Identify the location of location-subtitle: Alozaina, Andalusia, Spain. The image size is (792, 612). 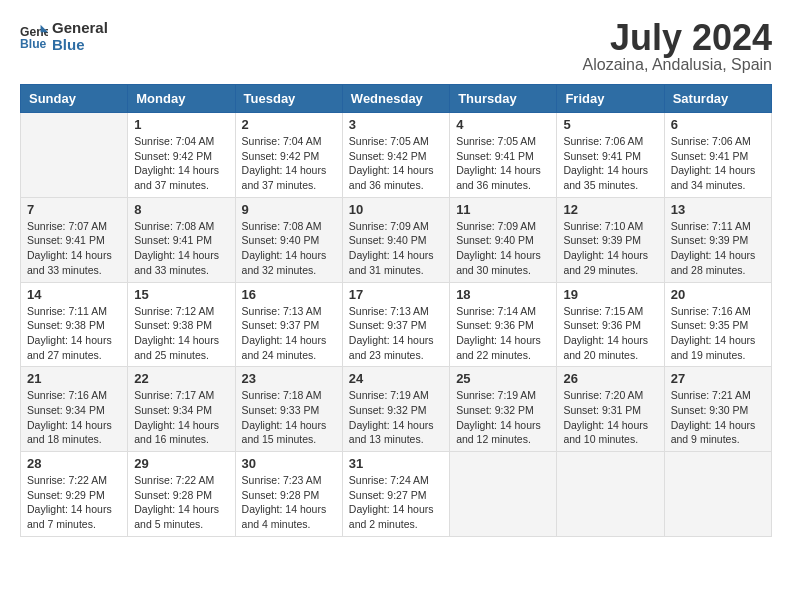
(678, 65).